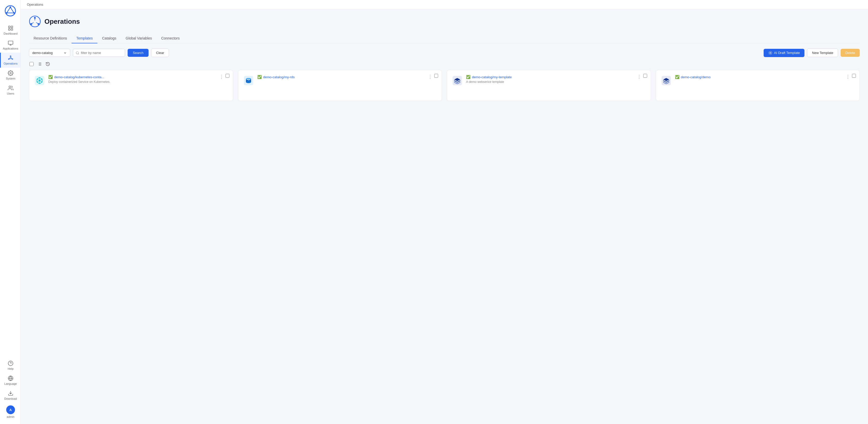 This screenshot has height=424, width=868. What do you see at coordinates (11, 417) in the screenshot?
I see `user-label: admin` at bounding box center [11, 417].